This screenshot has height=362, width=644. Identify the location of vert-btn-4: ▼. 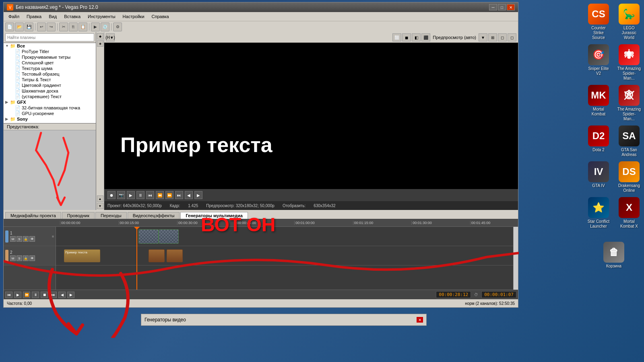
(100, 206).